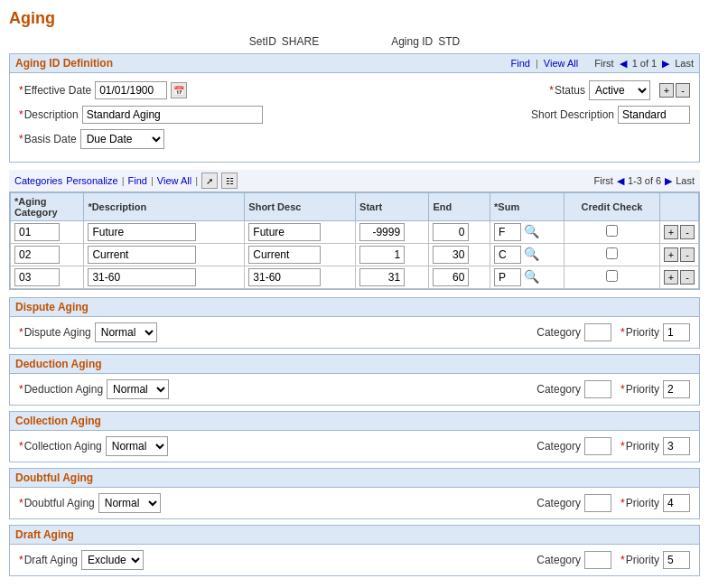 The image size is (709, 588). What do you see at coordinates (210, 181) in the screenshot?
I see `expand-icon: ➚` at bounding box center [210, 181].